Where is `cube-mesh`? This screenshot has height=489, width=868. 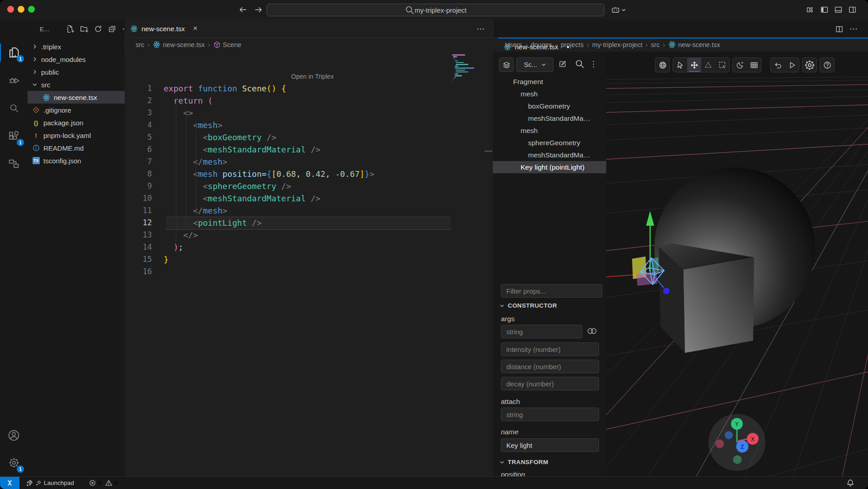 cube-mesh is located at coordinates (706, 298).